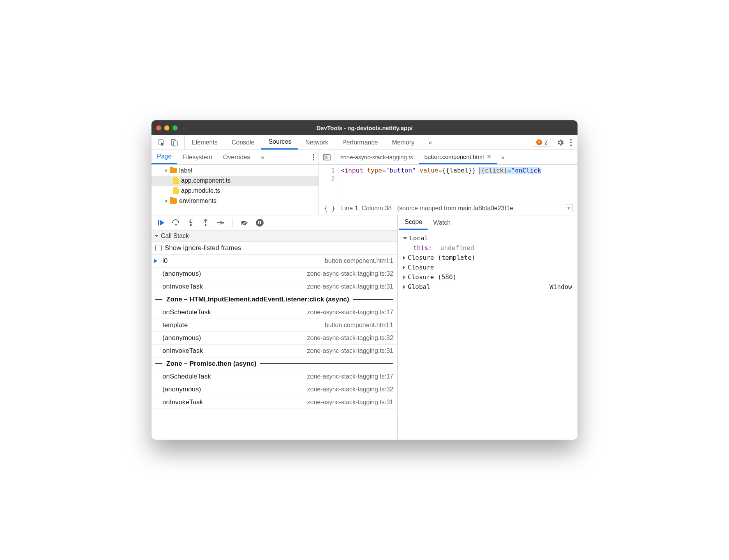 The height and width of the screenshot is (560, 729). I want to click on pause-on-exceptions-icon, so click(260, 223).